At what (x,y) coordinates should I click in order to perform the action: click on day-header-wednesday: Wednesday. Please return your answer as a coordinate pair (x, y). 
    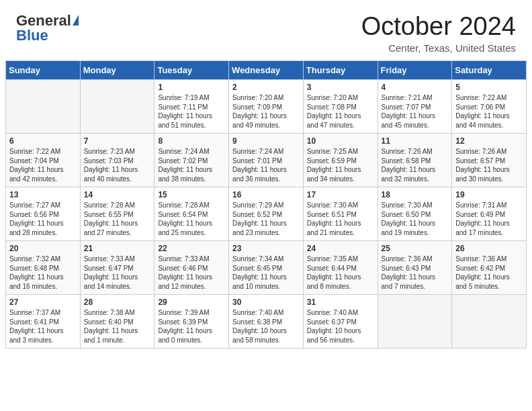
    Looking at the image, I should click on (266, 71).